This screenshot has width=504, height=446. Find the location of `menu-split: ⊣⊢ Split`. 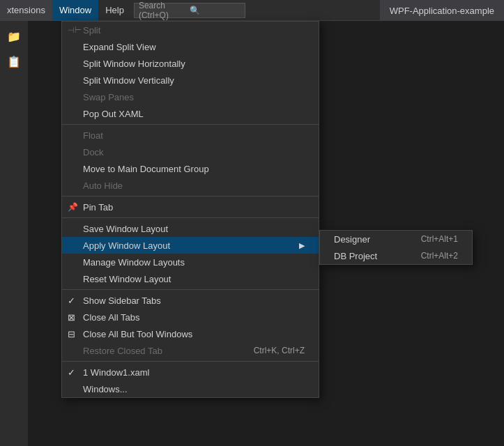

menu-split: ⊣⊢ Split is located at coordinates (190, 30).